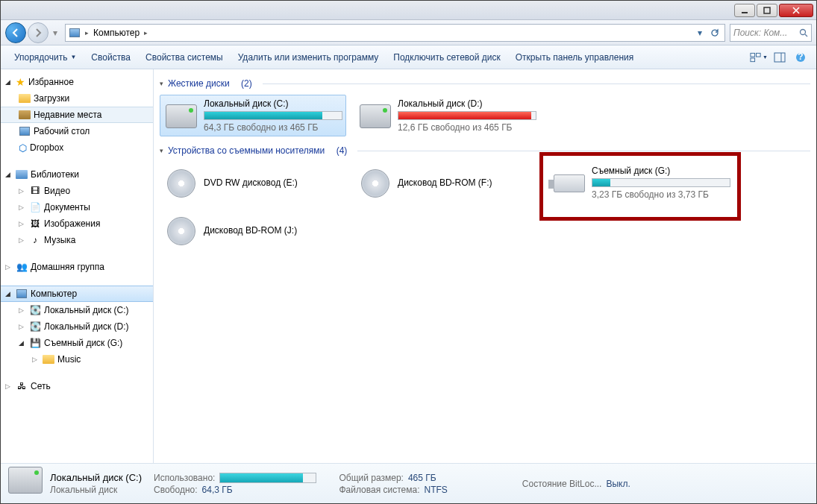 This screenshot has height=504, width=817. What do you see at coordinates (77, 267) in the screenshot?
I see `sidebar-homegroup: ▷👥Домашняя группа` at bounding box center [77, 267].